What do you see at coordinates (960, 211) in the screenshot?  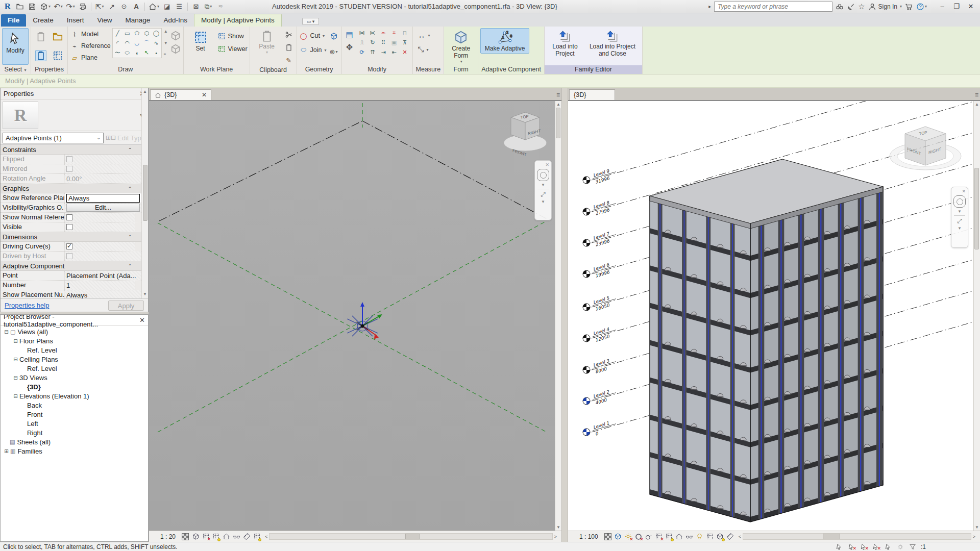 I see `chevron-down-icon: ▼` at bounding box center [960, 211].